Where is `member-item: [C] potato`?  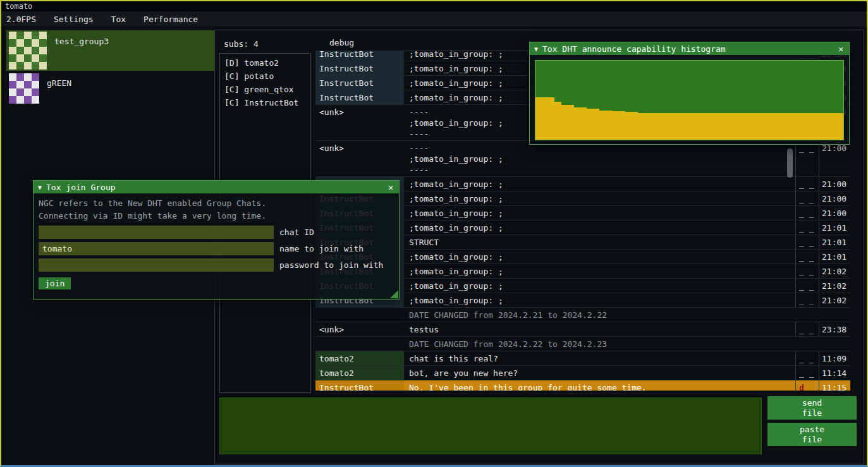 member-item: [C] potato is located at coordinates (266, 76).